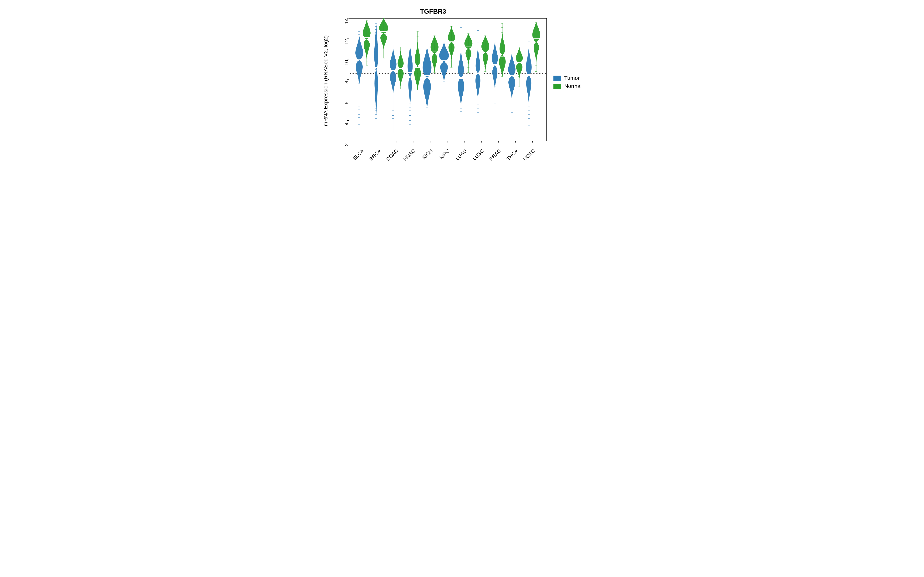  I want to click on x-tick-label: BLCA, so click(358, 155).